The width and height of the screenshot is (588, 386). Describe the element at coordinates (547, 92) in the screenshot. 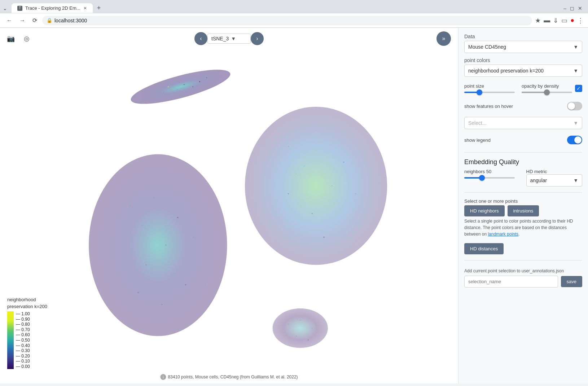

I see `opacity-slider` at that location.